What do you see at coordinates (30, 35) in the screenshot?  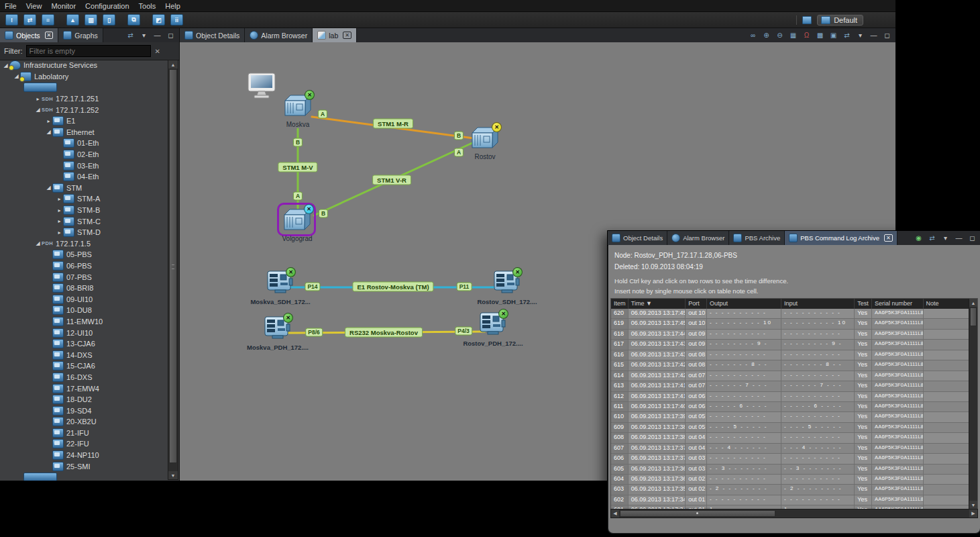 I see `objects-tab-objects: Objects✕` at bounding box center [30, 35].